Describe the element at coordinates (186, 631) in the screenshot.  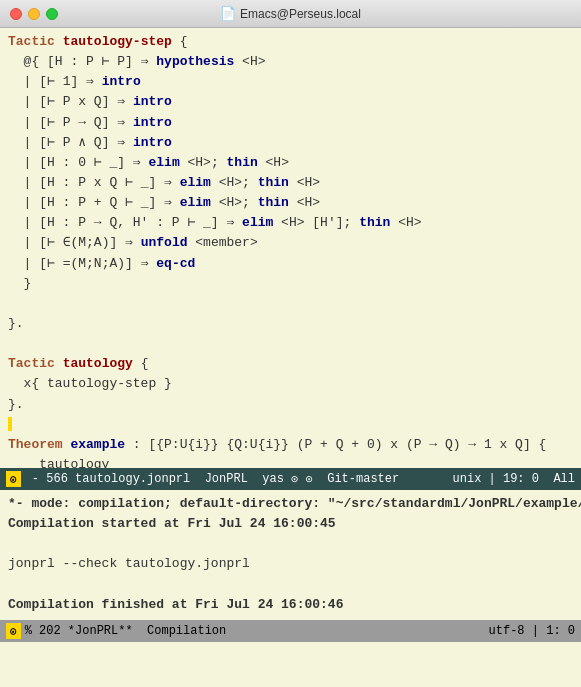
I see `bottom-mode: Compilation` at that location.